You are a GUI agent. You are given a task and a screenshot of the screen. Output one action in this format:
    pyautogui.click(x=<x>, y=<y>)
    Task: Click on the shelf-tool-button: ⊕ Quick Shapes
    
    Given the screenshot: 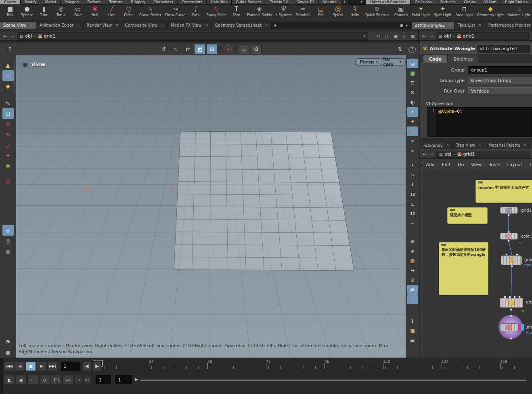 What is the action you would take?
    pyautogui.click(x=377, y=13)
    